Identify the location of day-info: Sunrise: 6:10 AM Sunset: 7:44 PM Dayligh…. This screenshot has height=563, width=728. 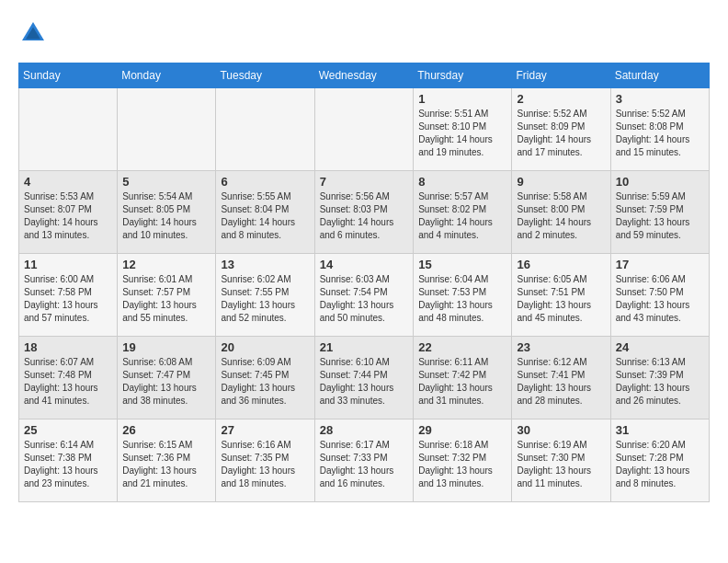
(364, 382).